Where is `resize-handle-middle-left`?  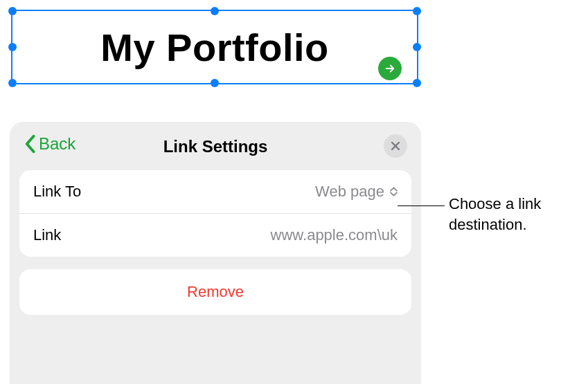 resize-handle-middle-left is located at coordinates (12, 47).